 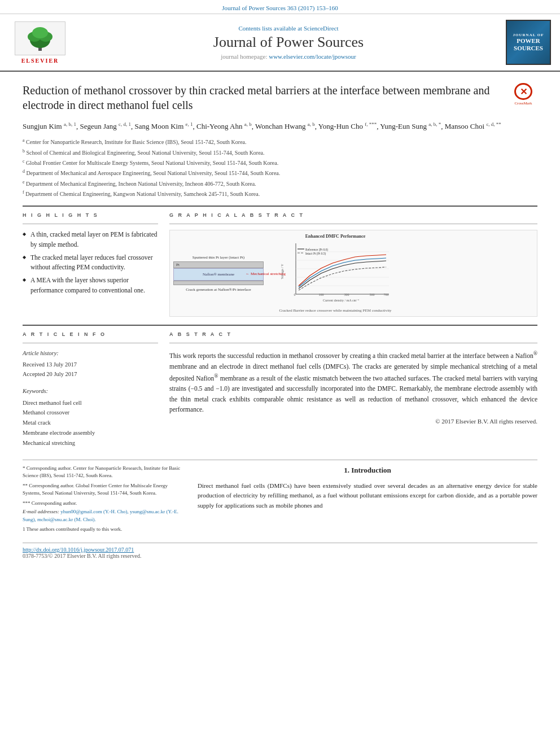 What do you see at coordinates (90, 286) in the screenshot?
I see `highlight-item-3: A MEA with the layer shows superior perf…` at bounding box center [90, 286].